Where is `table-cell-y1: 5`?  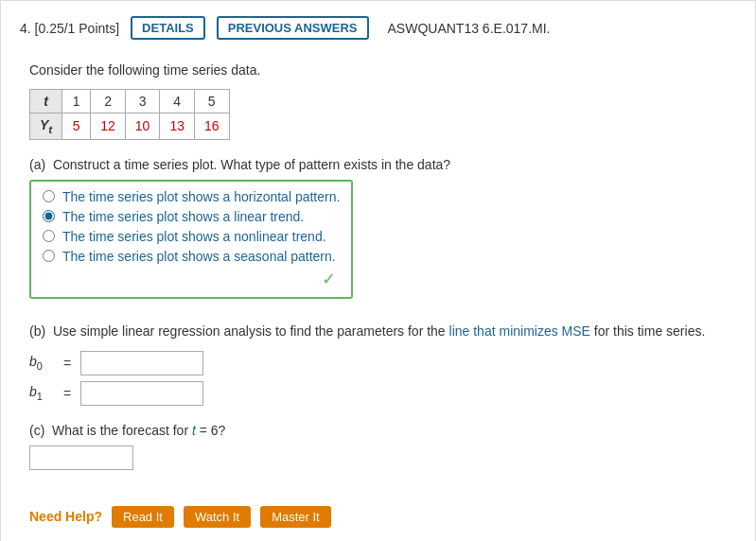
table-cell-y1: 5 is located at coordinates (77, 127).